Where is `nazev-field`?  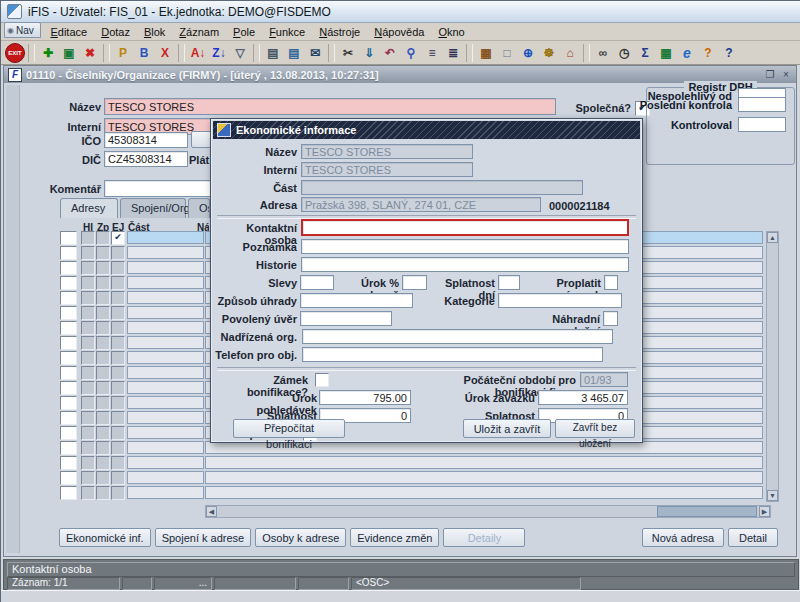 nazev-field is located at coordinates (330, 106).